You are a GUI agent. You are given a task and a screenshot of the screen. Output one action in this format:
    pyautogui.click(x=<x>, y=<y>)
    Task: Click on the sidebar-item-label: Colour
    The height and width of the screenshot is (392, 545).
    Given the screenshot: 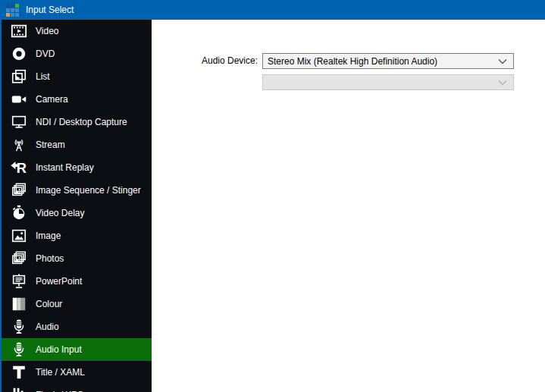 What is the action you would take?
    pyautogui.click(x=49, y=304)
    